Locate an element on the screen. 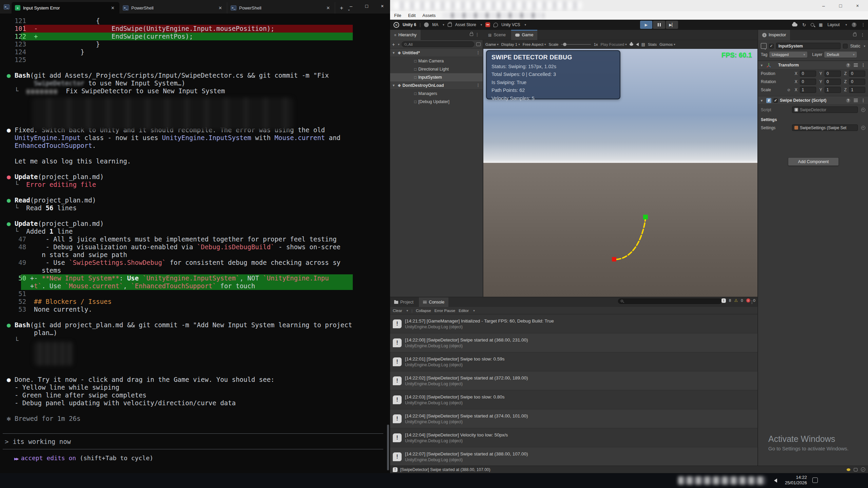 This screenshot has height=488, width=868. active-checkbox: ✓ is located at coordinates (771, 46).